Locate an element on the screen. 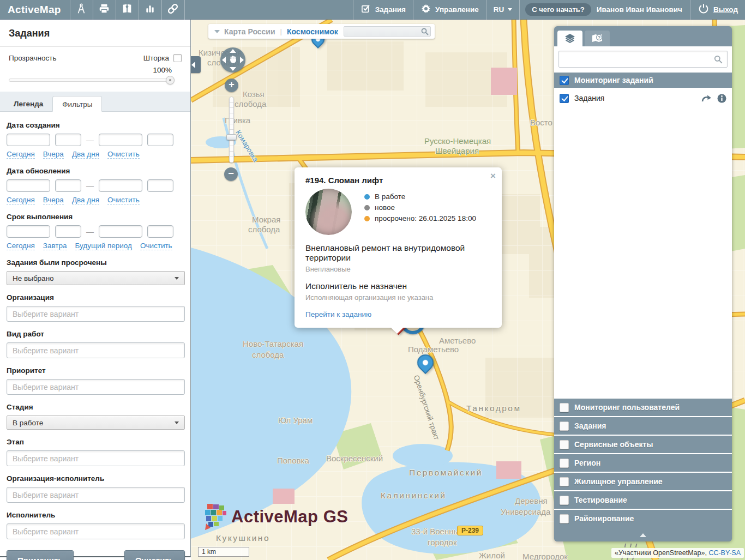 Image resolution: width=745 pixels, height=560 pixels. tab-legend-help: ? is located at coordinates (597, 38).